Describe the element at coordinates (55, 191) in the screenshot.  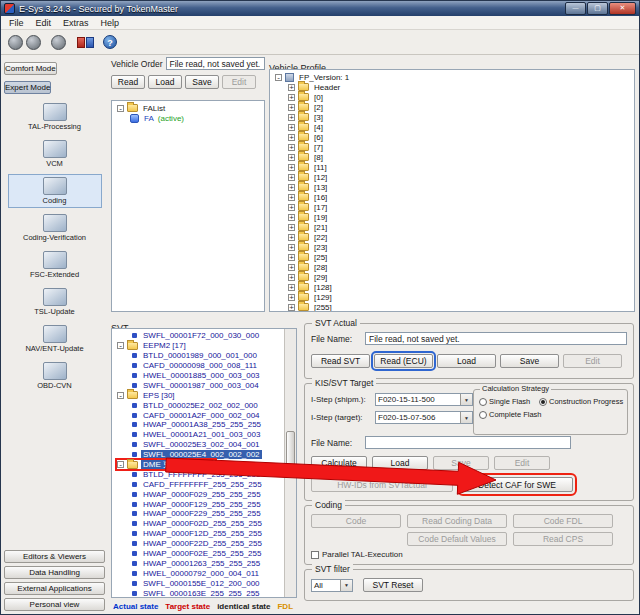
I see `tool-coding: Coding` at that location.